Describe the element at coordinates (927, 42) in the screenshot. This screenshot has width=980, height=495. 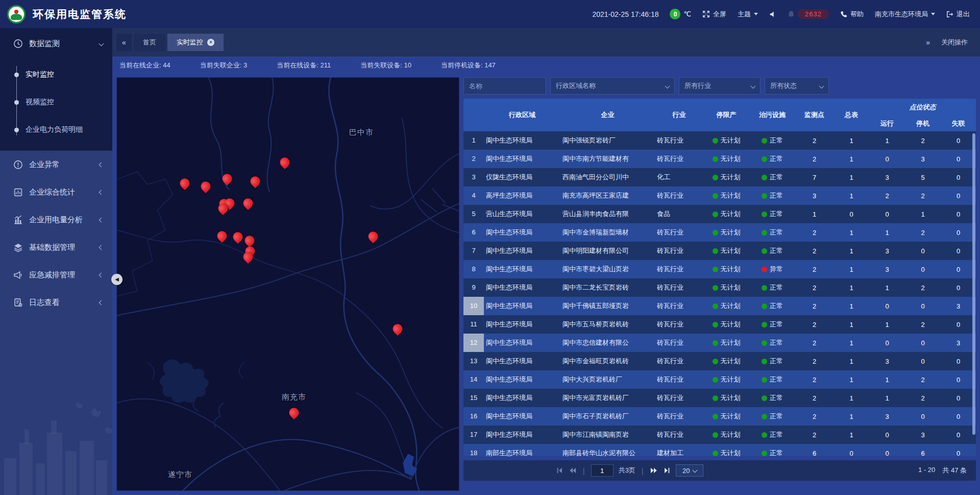
I see `tabs-scroll-right-button: »` at that location.